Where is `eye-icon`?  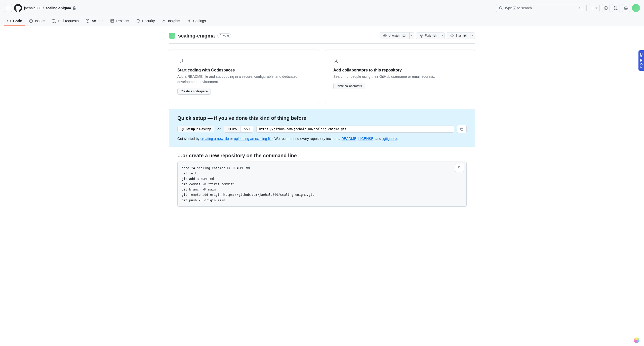 eye-icon is located at coordinates (385, 36).